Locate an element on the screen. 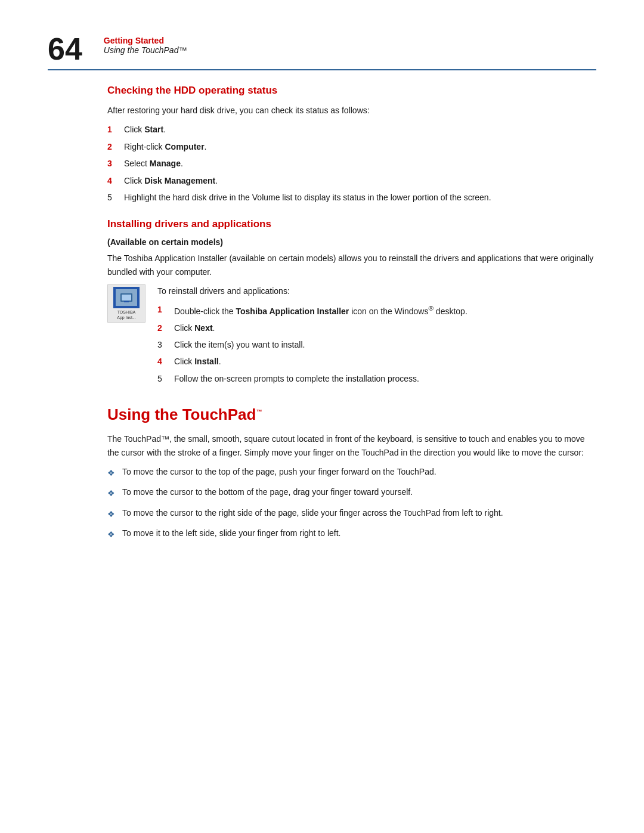 The image size is (644, 833). header-text: Getting Started Using the TouchPad™ is located at coordinates (145, 45).